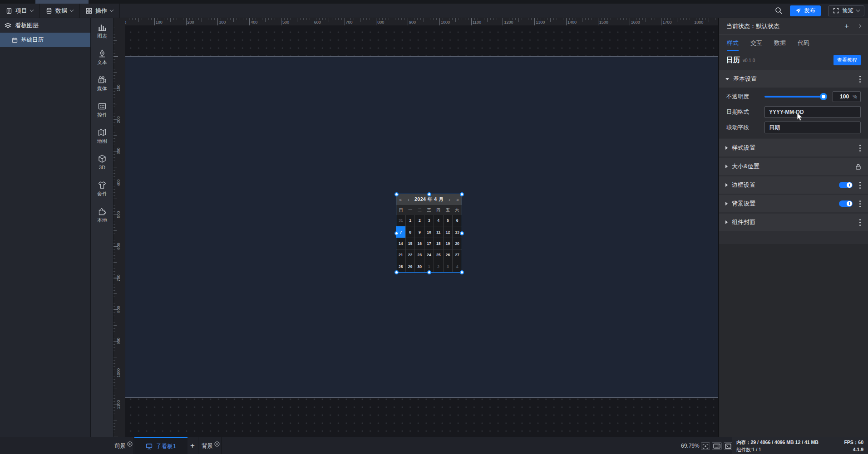 The image size is (868, 454). I want to click on tool-text: 文本, so click(102, 59).